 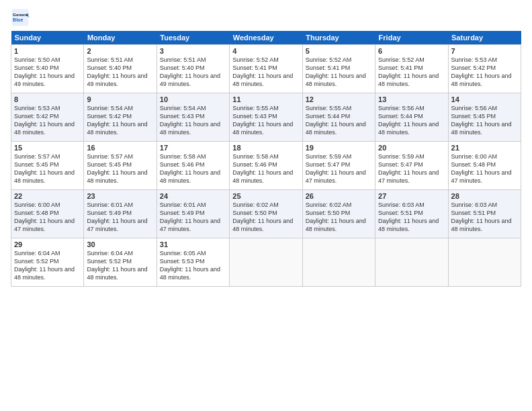 I want to click on day-cell: 31 Sunrise: 6:05 AM Sunset: 5:53 PM Dayl…, so click(x=193, y=263).